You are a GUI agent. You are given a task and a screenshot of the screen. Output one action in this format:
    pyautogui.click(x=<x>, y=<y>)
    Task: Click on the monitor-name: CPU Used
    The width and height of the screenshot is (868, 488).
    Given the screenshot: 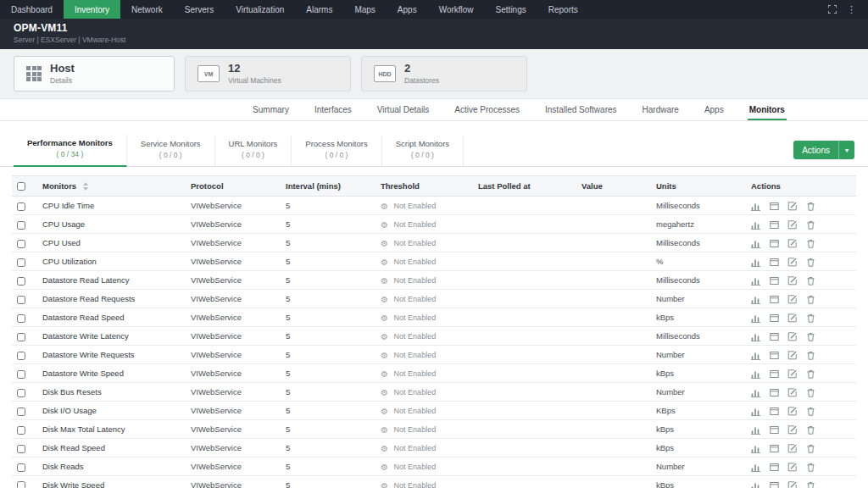 What is the action you would take?
    pyautogui.click(x=61, y=242)
    